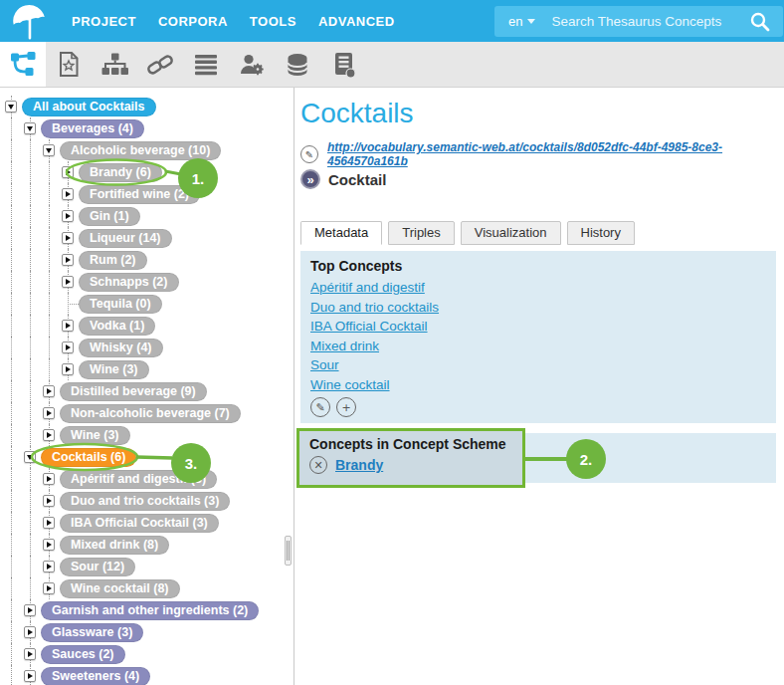 The height and width of the screenshot is (685, 784). What do you see at coordinates (133, 392) in the screenshot?
I see `tree-node-pill: Distilled beverage (9)` at bounding box center [133, 392].